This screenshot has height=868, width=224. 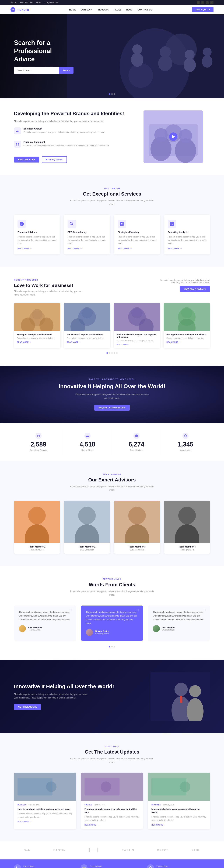 What do you see at coordinates (137, 341) in the screenshot?
I see `project-desc-3: Financial experts support to help you to…` at bounding box center [137, 341].